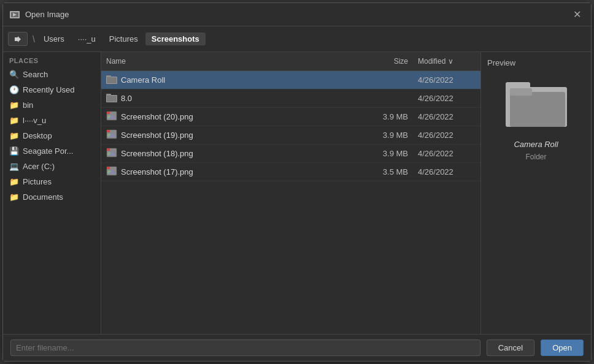  I want to click on folder-icon-documents: 📁, so click(14, 197).